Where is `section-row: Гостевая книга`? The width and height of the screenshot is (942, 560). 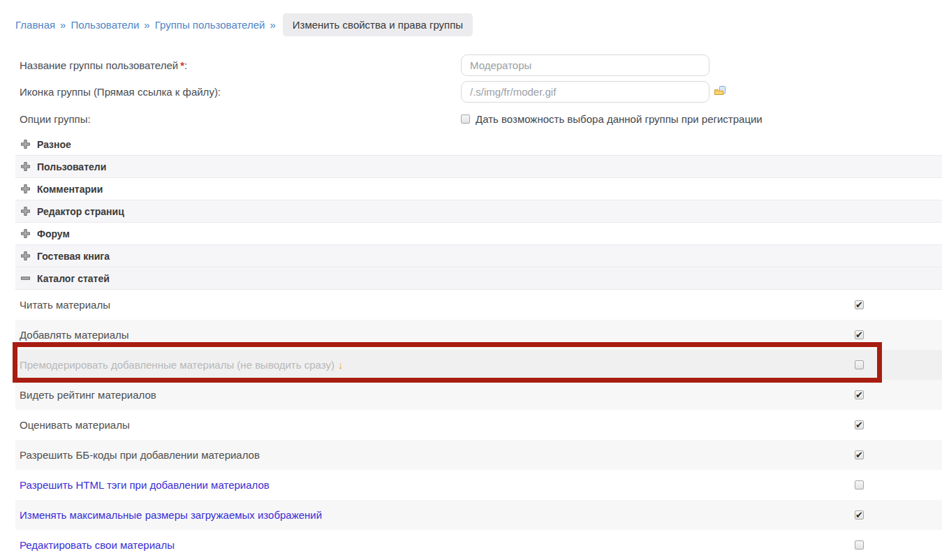
section-row: Гостевая книга is located at coordinates (479, 256).